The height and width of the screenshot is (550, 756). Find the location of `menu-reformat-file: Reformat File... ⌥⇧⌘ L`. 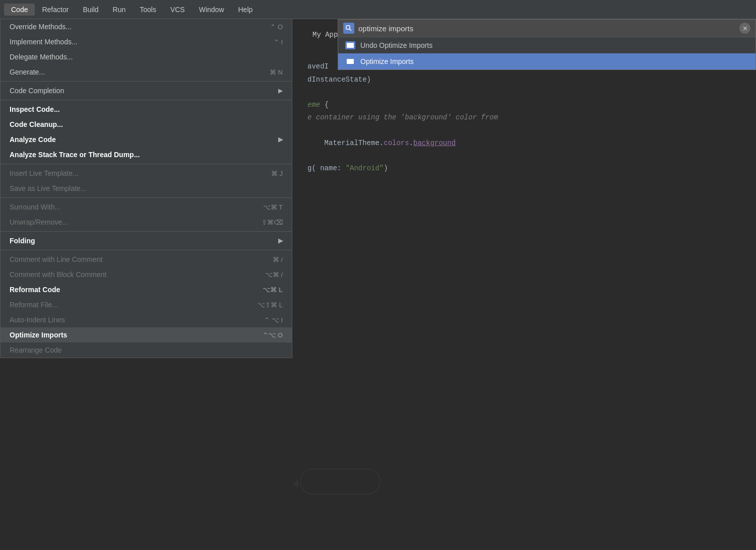

menu-reformat-file: Reformat File... ⌥⇧⌘ L is located at coordinates (146, 305).